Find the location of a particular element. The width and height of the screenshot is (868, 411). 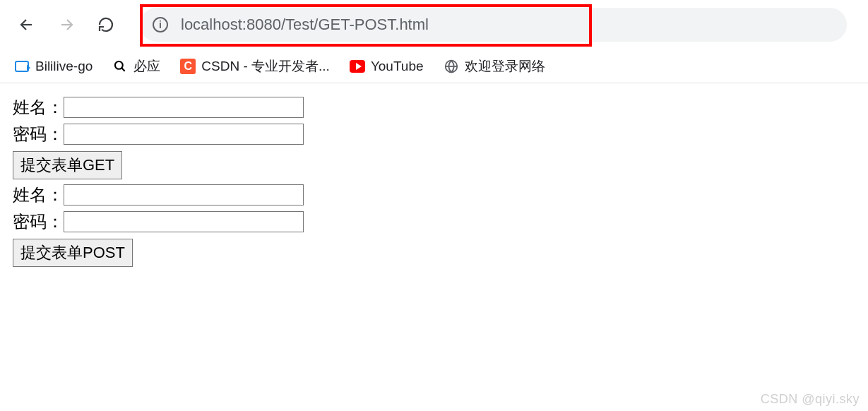

submit-post-button: 提交表单POST is located at coordinates (73, 253).